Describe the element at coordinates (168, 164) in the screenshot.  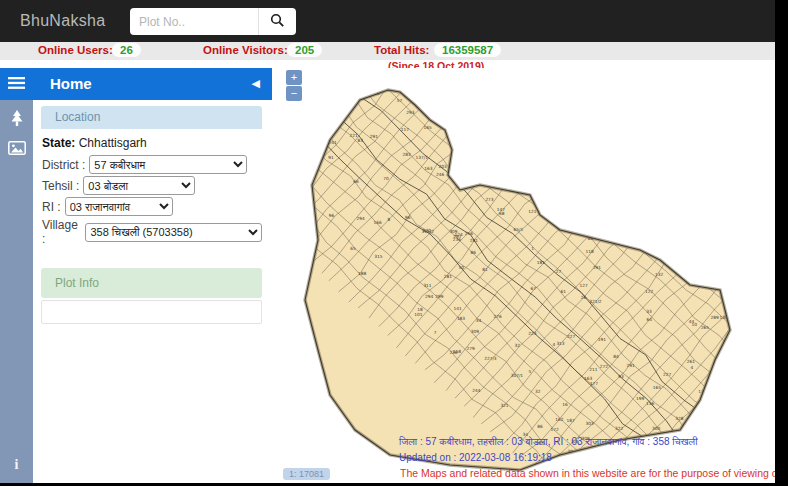
I see `district-select: 57 कबीरधाम` at that location.